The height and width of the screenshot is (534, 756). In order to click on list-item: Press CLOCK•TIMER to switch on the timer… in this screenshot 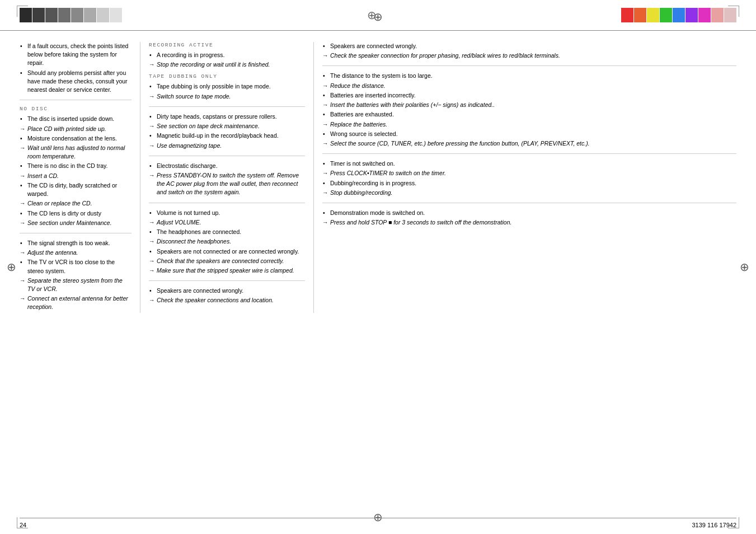, I will do `click(529, 174)`.